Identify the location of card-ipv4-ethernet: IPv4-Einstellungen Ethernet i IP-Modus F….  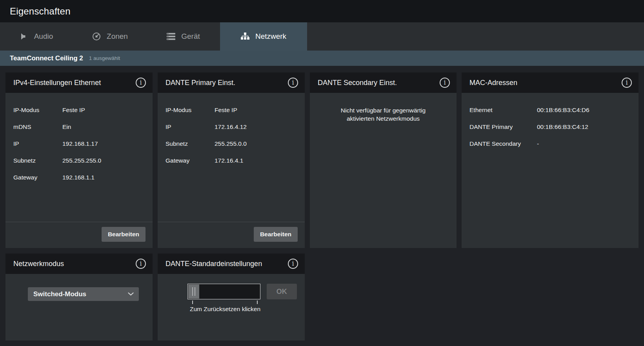
(79, 160).